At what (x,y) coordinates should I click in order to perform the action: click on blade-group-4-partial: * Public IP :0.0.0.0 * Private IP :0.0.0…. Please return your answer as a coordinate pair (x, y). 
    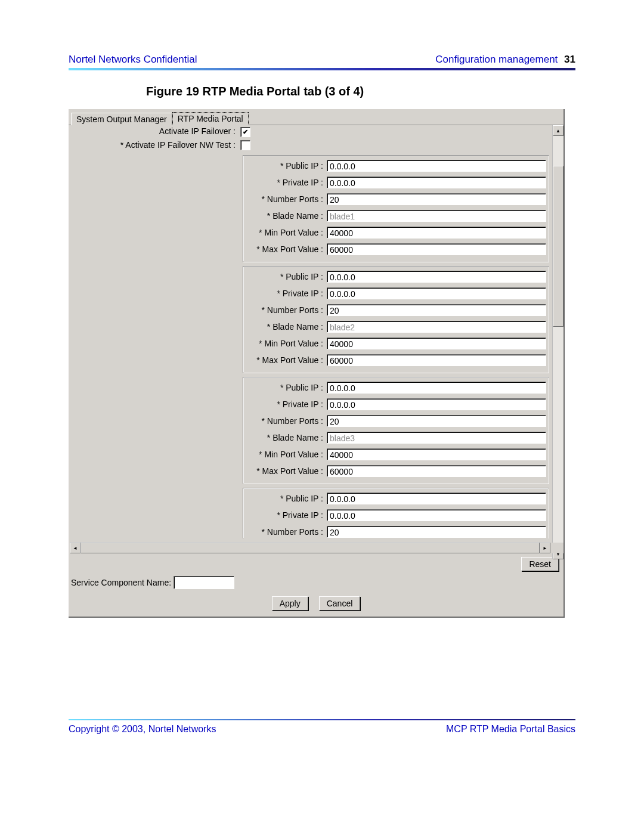
    Looking at the image, I should click on (396, 513).